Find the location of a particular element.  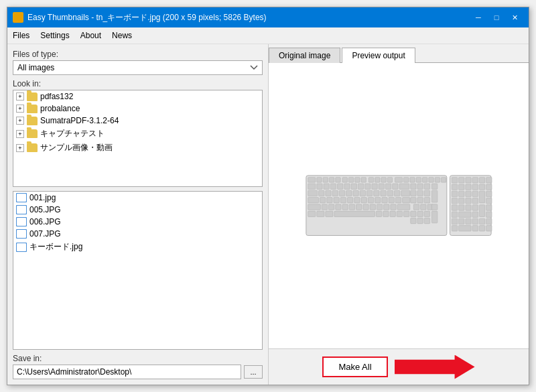

tab-original-image: Original image is located at coordinates (304, 55).